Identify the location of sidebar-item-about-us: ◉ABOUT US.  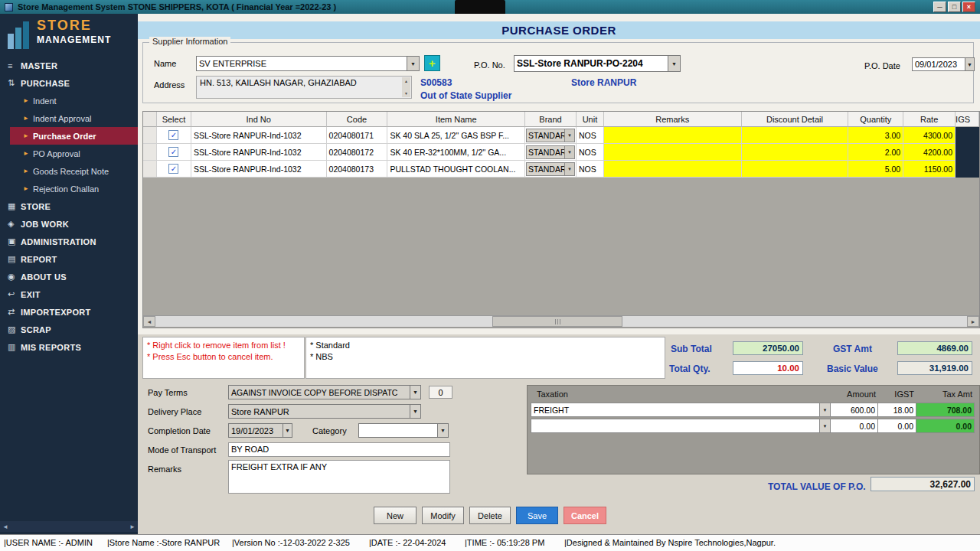
(69, 277).